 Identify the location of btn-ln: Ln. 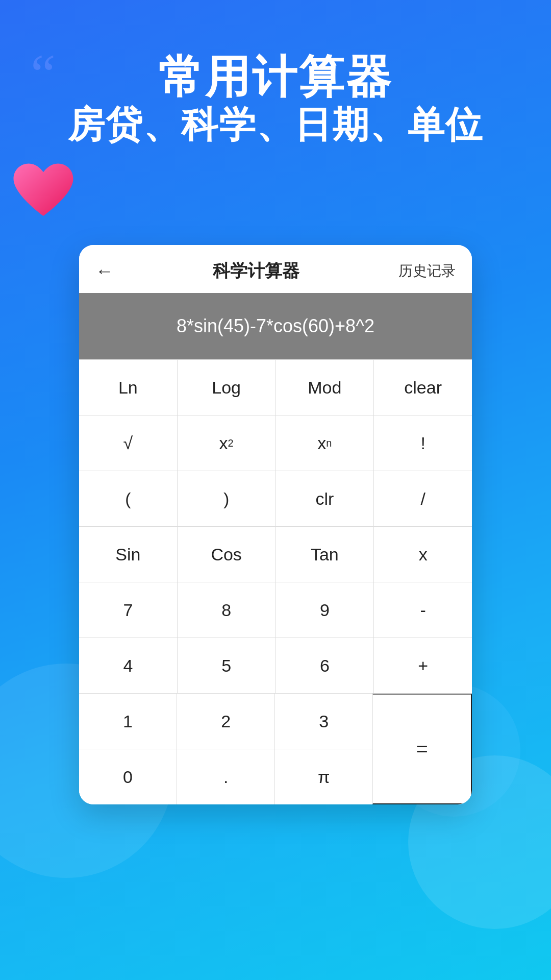
(129, 387).